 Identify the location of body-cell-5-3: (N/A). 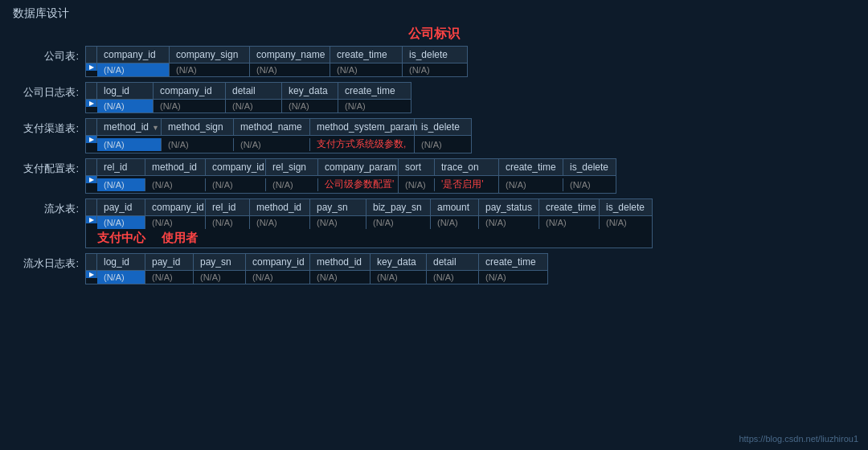
(278, 277).